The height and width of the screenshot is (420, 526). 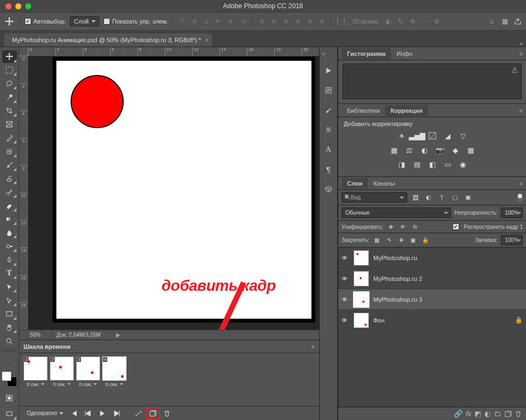 What do you see at coordinates (322, 21) in the screenshot?
I see `distribute-right-icon: ≡` at bounding box center [322, 21].